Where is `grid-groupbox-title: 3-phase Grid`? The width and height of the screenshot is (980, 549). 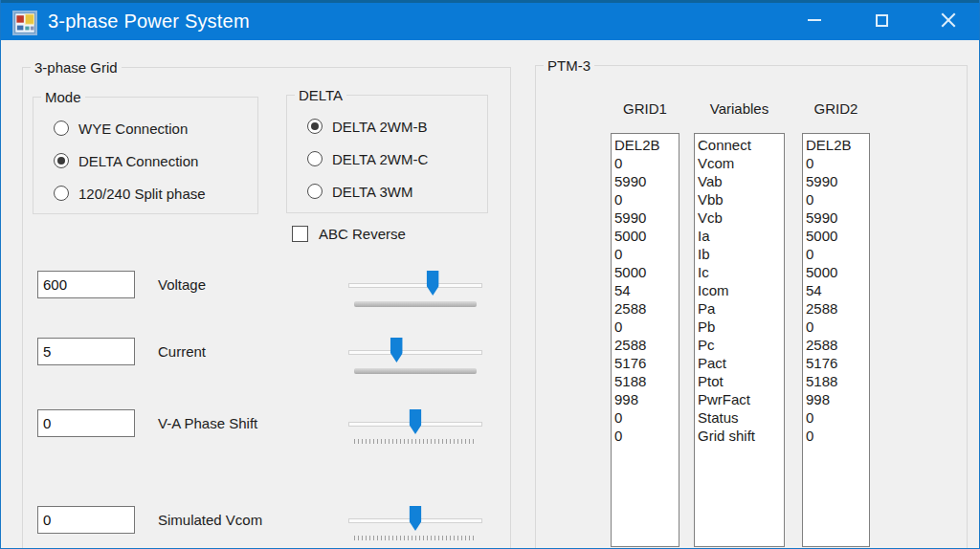 grid-groupbox-title: 3-phase Grid is located at coordinates (77, 67).